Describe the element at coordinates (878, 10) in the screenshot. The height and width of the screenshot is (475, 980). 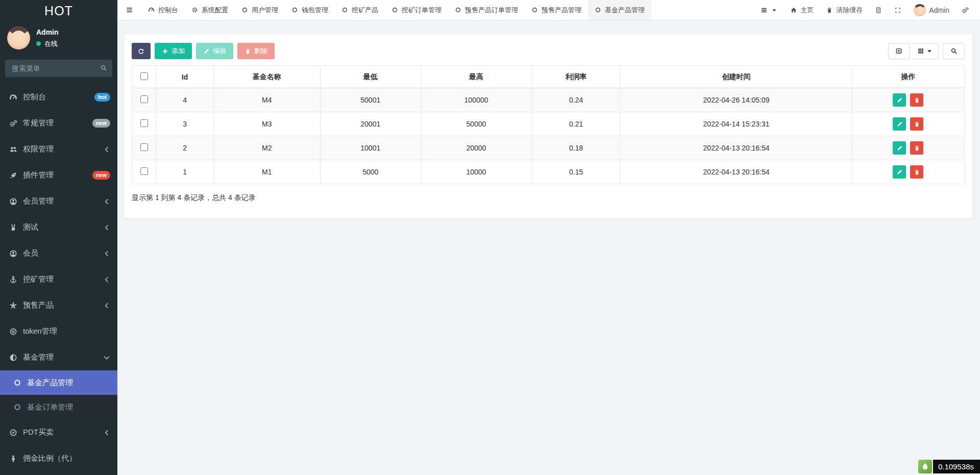
I see `document-icon` at that location.